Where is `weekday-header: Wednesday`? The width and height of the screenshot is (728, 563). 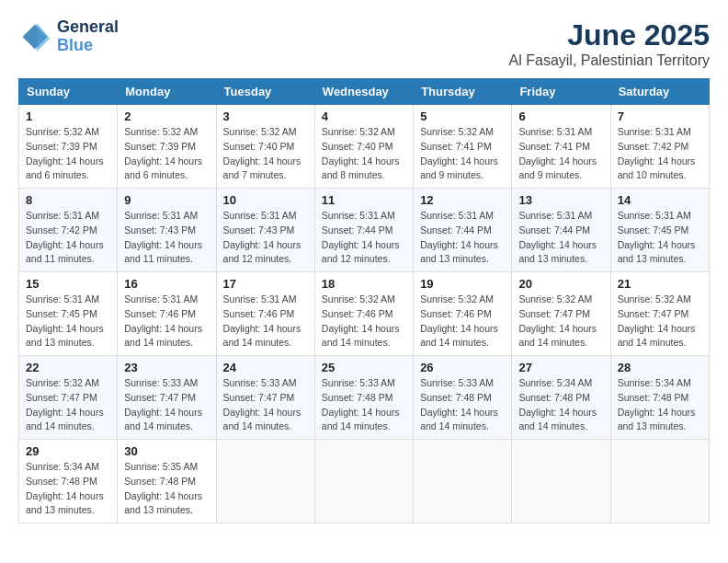
weekday-header: Wednesday is located at coordinates (364, 92).